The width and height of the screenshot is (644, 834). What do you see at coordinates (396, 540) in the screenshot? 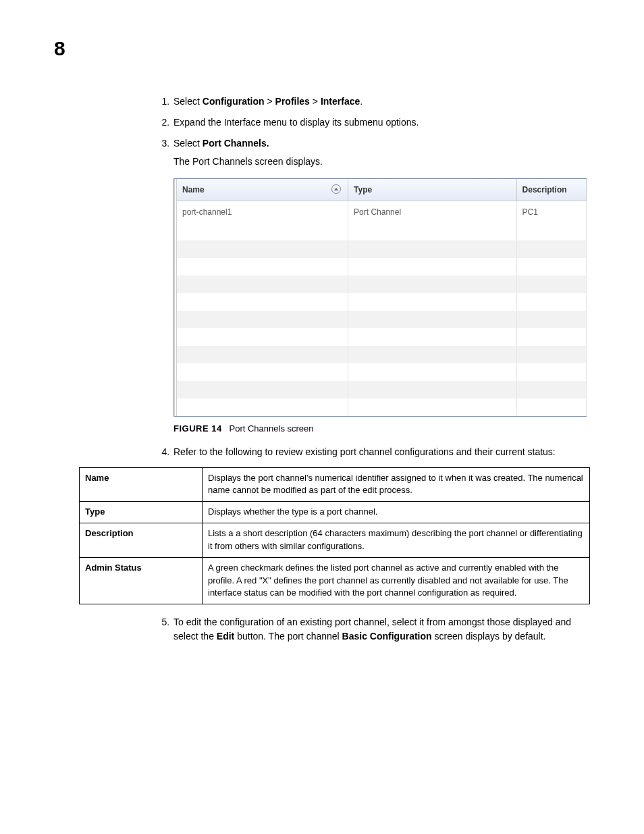
I see `definition-desc: Lists a a short description (64 characte…` at bounding box center [396, 540].